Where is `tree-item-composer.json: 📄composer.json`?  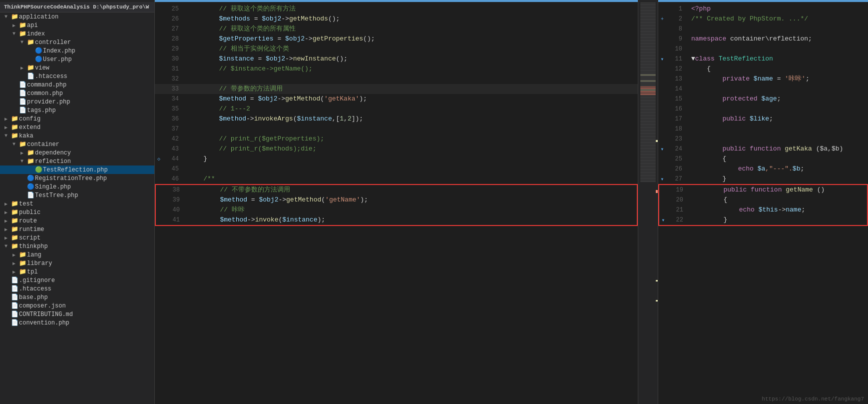
tree-item-composer.json: 📄composer.json is located at coordinates (77, 306).